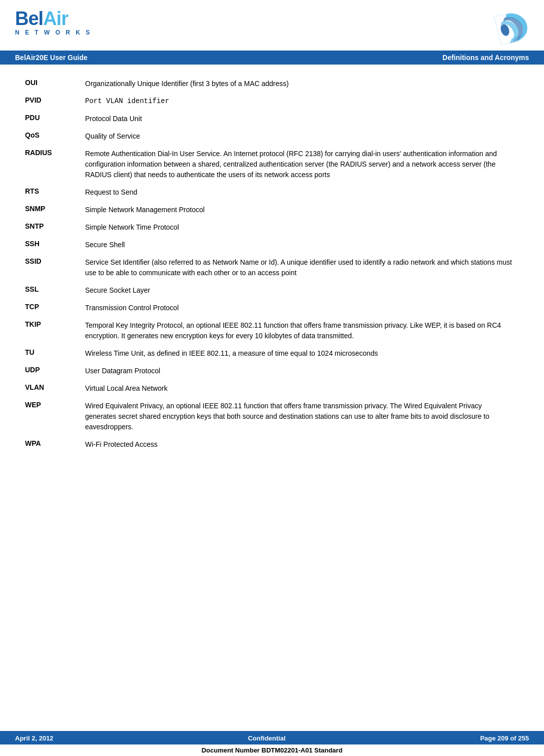 The image size is (544, 756). Describe the element at coordinates (302, 244) in the screenshot. I see `glossary-definition: Secure Shell` at that location.